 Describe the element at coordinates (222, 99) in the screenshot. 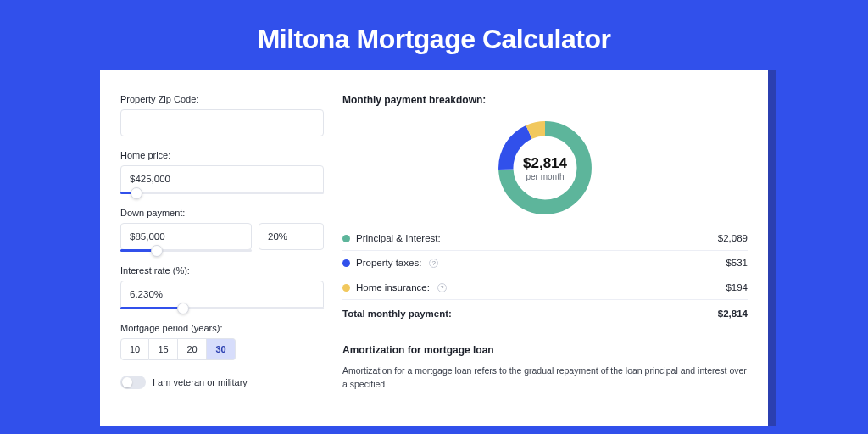

I see `zip-label: Property Zip Code:` at that location.